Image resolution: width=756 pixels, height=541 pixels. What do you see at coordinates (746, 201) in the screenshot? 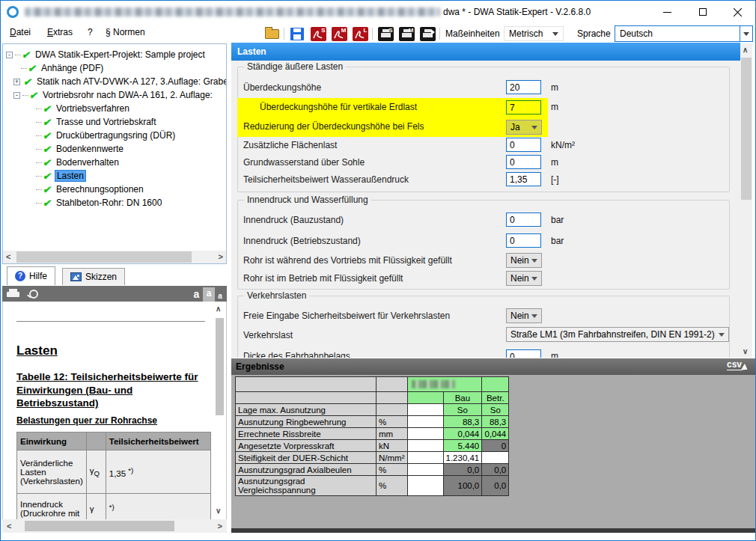
I see `form-vertical-scrollbar: ∧ ∨` at bounding box center [746, 201].